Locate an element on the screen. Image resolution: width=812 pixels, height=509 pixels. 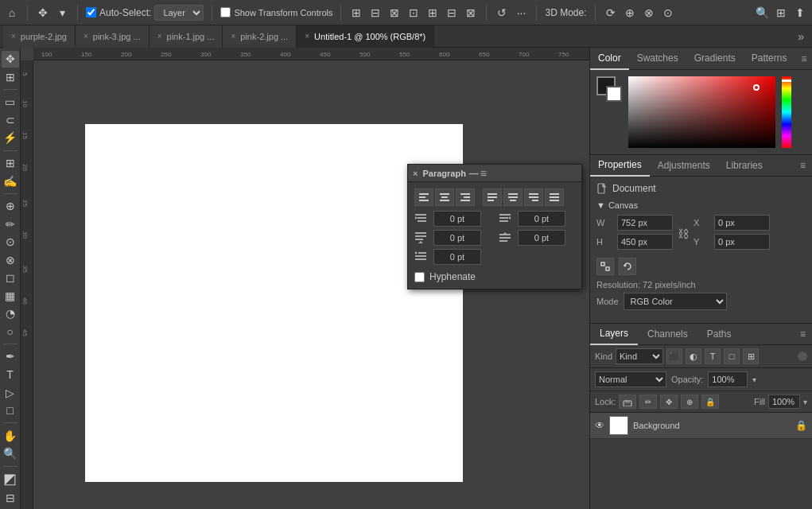
space-before-input is located at coordinates (457, 238).